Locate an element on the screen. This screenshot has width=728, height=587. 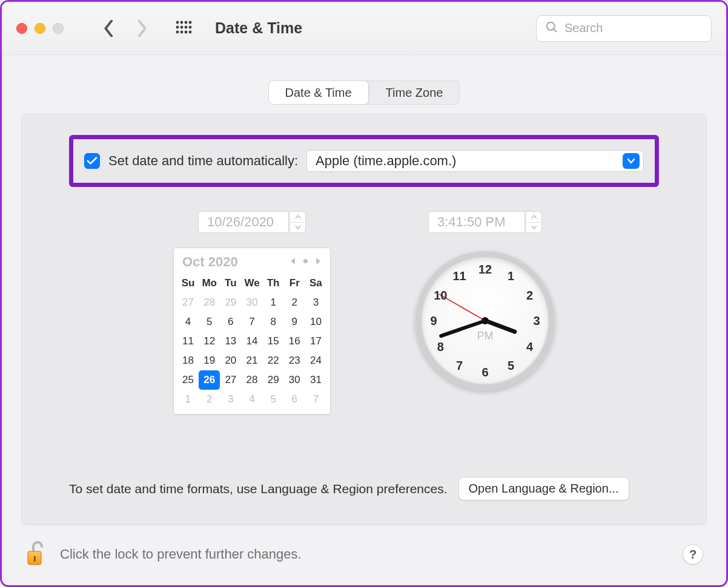
calendar-today-icon is located at coordinates (305, 262).